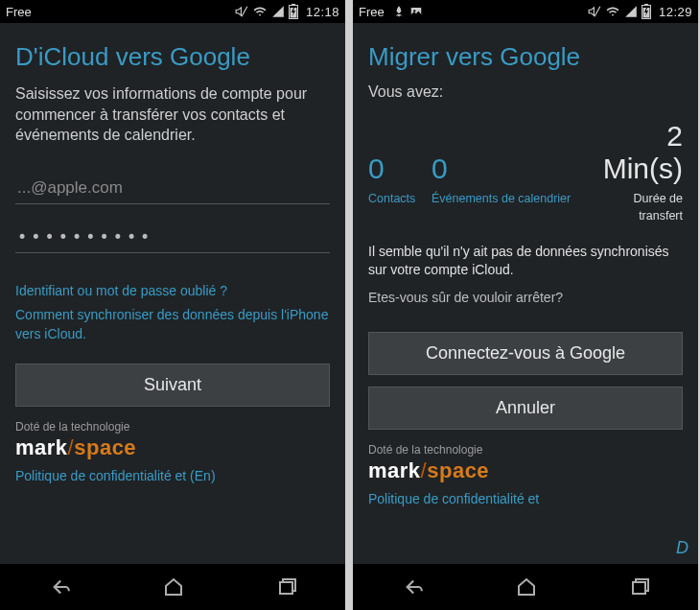 The width and height of the screenshot is (700, 610). I want to click on no-data-text: Il semble qu'il n'y ait pas de données s…, so click(525, 261).